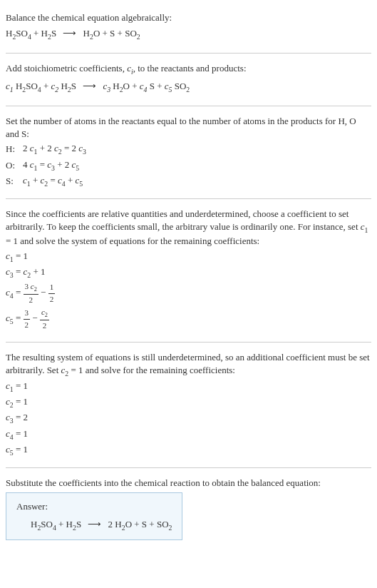 The height and width of the screenshot is (588, 377). Describe the element at coordinates (92, 33) in the screenshot. I see `product-1: H2O` at that location.